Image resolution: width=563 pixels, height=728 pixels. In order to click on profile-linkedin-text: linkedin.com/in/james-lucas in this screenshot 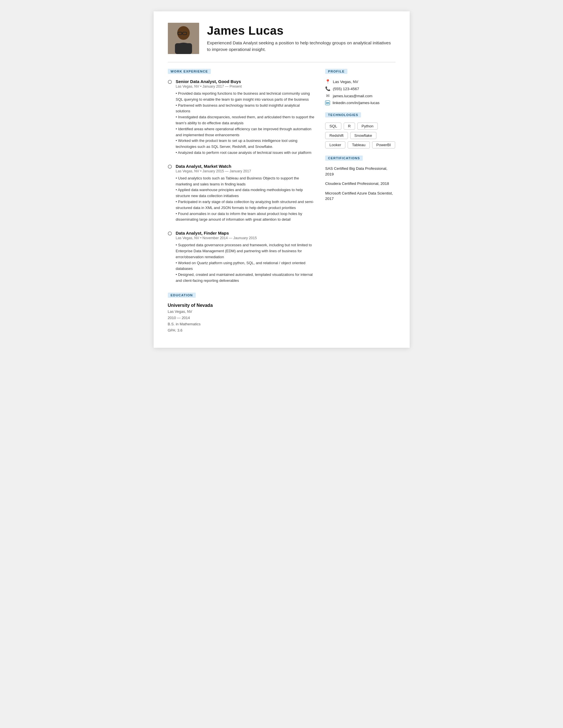, I will do `click(356, 103)`.